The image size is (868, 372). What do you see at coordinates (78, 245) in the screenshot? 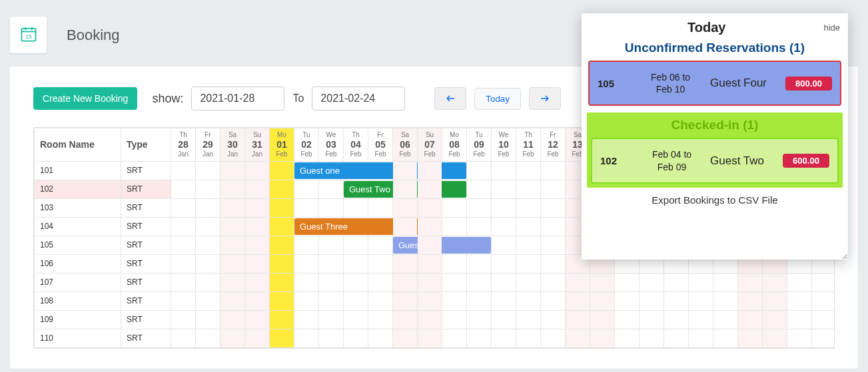
I see `room-name-cell: 105` at bounding box center [78, 245].